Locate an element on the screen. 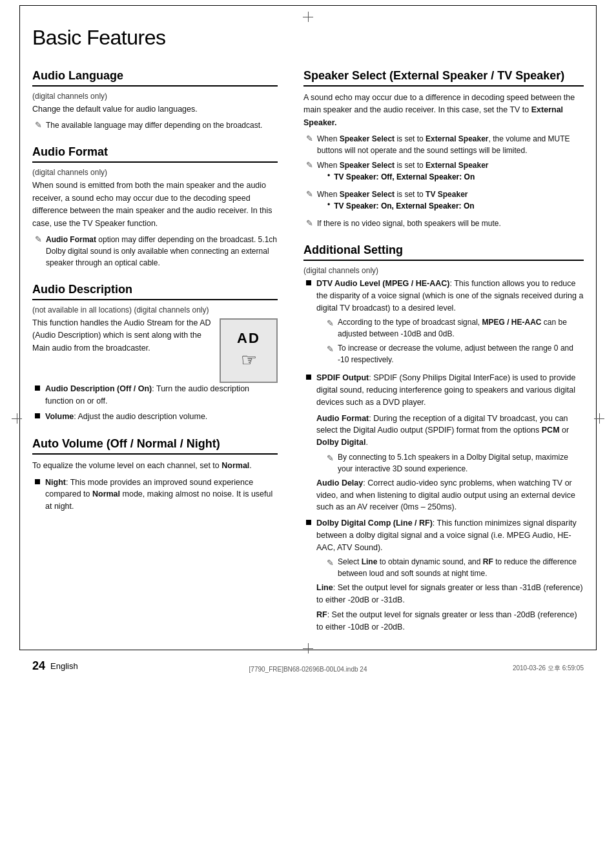 The height and width of the screenshot is (853, 616). section-speaker-select: Speaker Select (External Speaker / TV Sp… is located at coordinates (444, 149).